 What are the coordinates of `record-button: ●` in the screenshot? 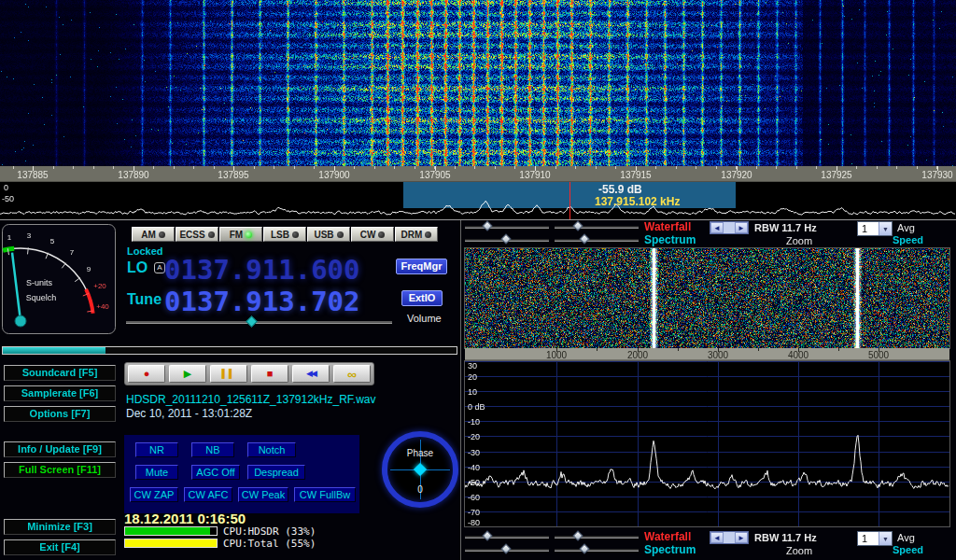 It's located at (147, 373).